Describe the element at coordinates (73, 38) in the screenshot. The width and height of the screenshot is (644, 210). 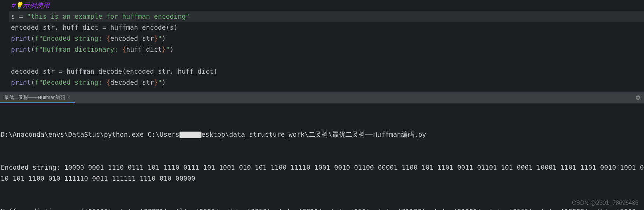
I see `fstr-literal: "Encoded string:` at that location.